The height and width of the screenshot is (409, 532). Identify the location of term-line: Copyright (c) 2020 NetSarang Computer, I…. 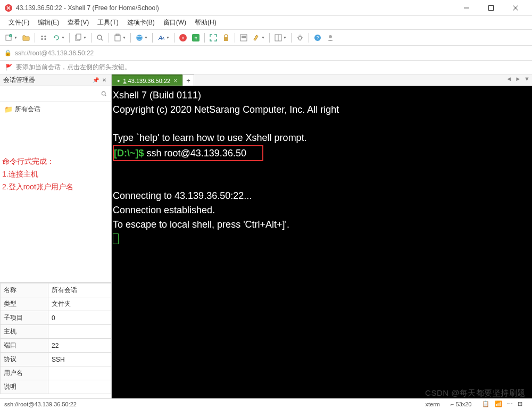
(226, 110).